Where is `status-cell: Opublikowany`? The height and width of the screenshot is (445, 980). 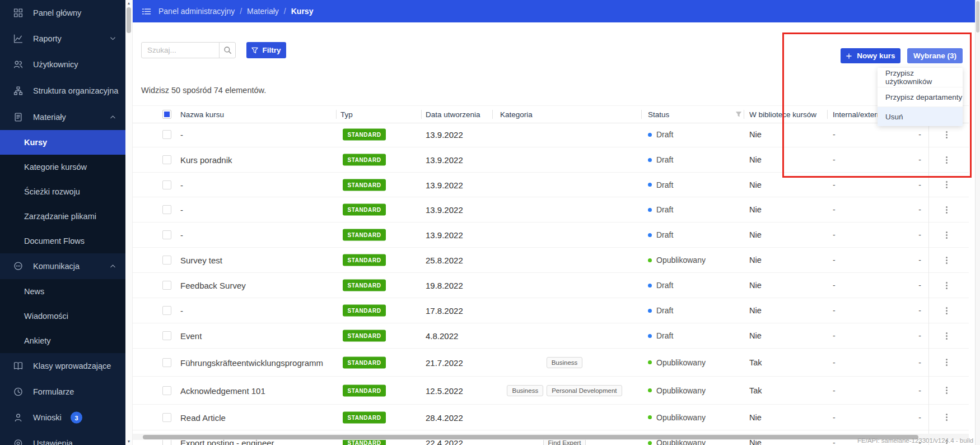 status-cell: Opublikowany is located at coordinates (676, 418).